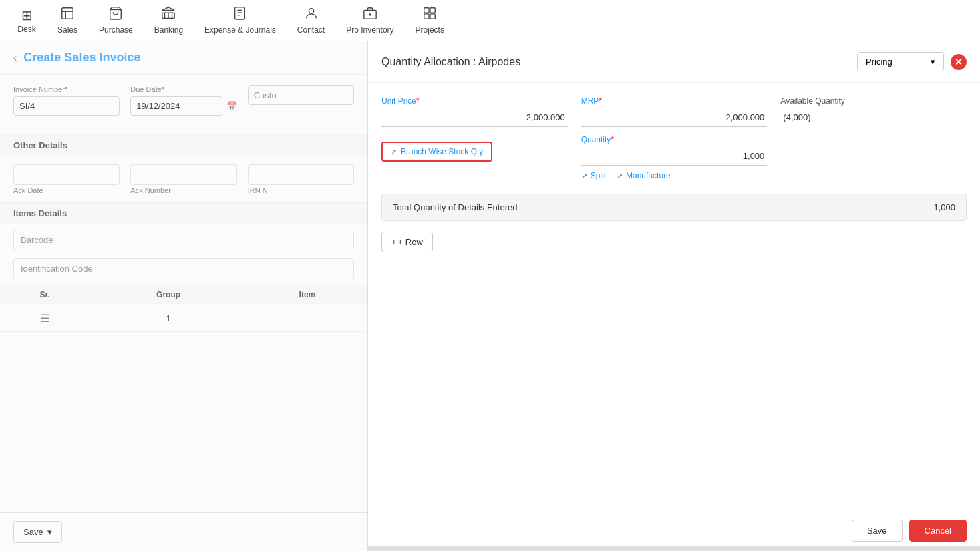  Describe the element at coordinates (81, 57) in the screenshot. I see `panel-title: Create Sales Invoice` at that location.